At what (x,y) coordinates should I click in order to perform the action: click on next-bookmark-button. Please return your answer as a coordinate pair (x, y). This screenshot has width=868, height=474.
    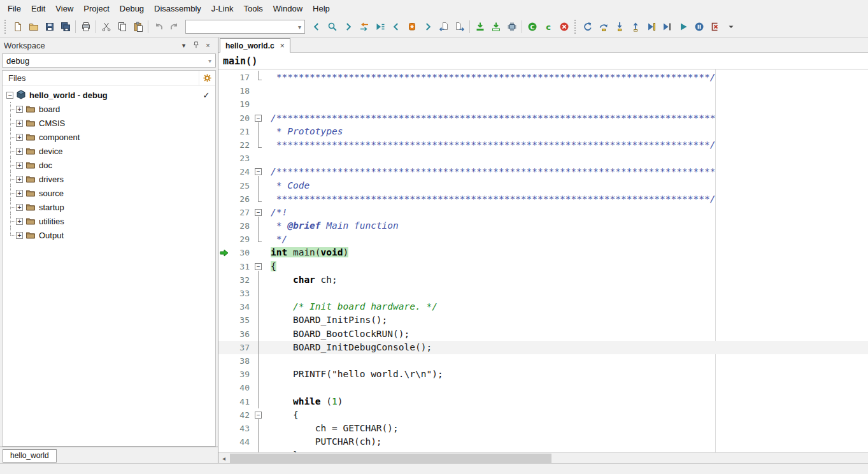
    Looking at the image, I should click on (428, 27).